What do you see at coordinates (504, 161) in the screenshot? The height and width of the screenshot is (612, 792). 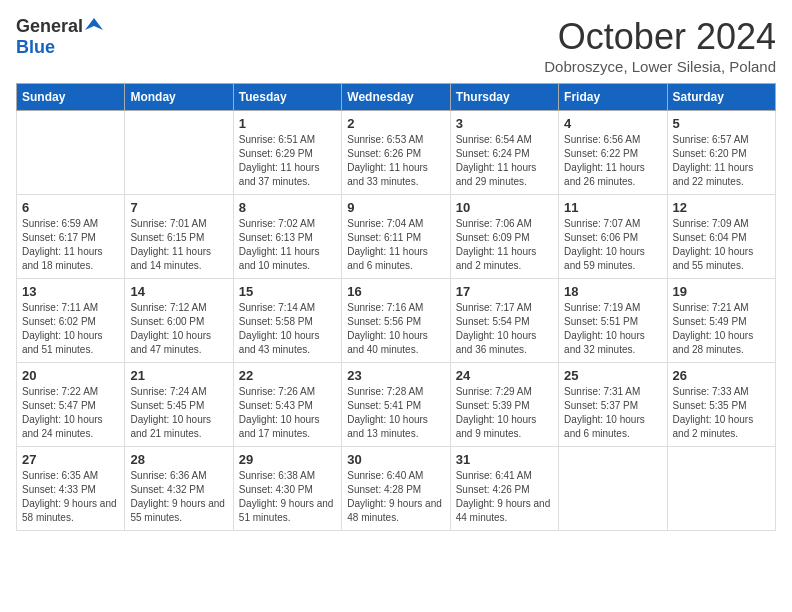 I see `day-detail: Sunrise: 6:54 AMSunset: 6:24 PMDaylight:…` at bounding box center [504, 161].